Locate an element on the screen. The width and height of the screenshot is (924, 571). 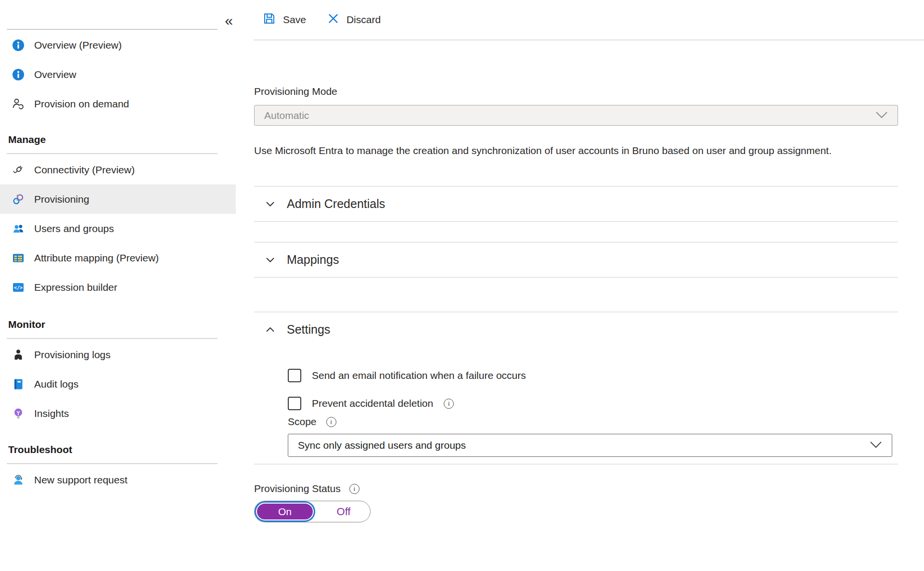
prevent-deletion-checkbox-row: Prevent accidental deletion i is located at coordinates (593, 403).